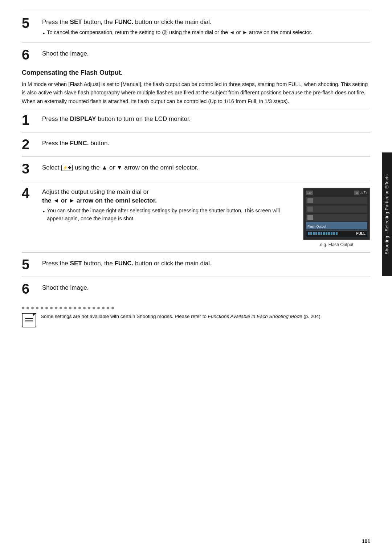 This screenshot has height=555, width=392. What do you see at coordinates (331, 233) in the screenshot?
I see `camera-output-bar` at bounding box center [331, 233].